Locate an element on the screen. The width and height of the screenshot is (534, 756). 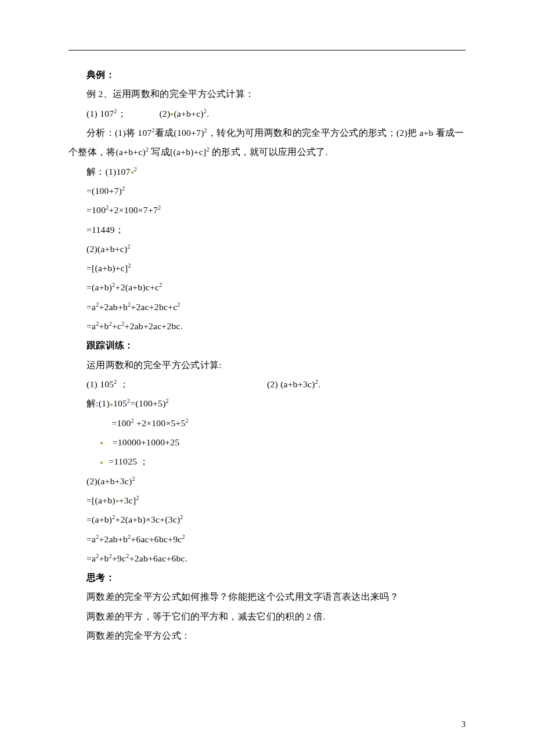
solution-1-result: =11449； is located at coordinates (267, 230).